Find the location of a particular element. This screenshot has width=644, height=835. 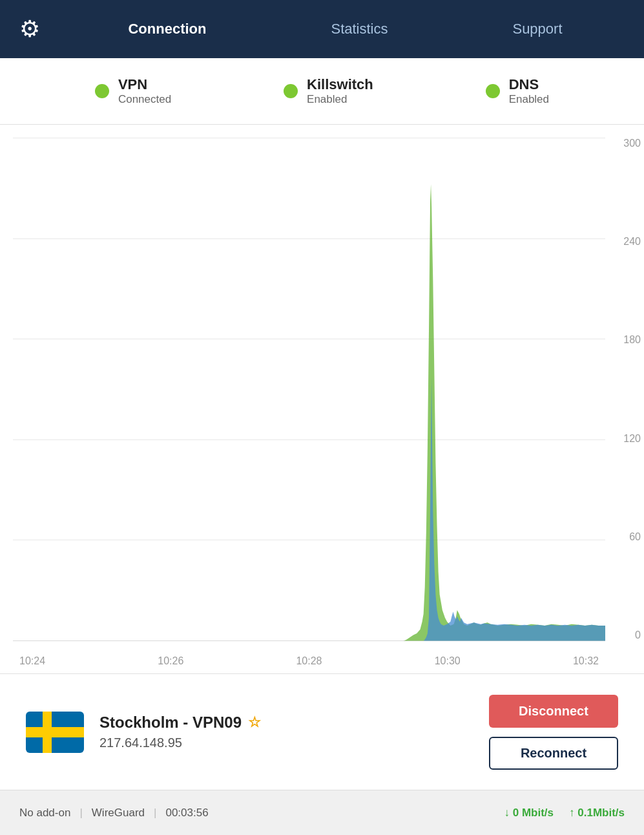

x-label-1030: 10:30 is located at coordinates (448, 661).